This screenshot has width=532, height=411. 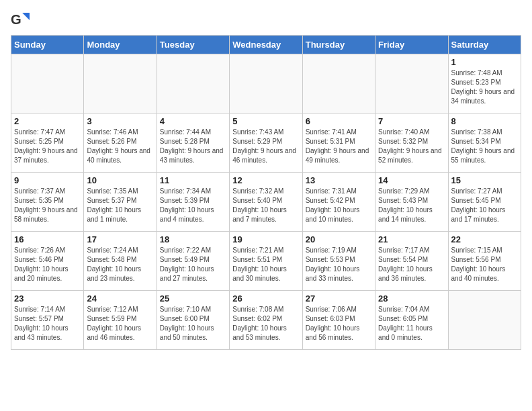 What do you see at coordinates (339, 261) in the screenshot?
I see `calendar-cell: 20Sunrise: 7:19 AM Sunset: 5:53 PM Dayli…` at bounding box center [339, 261].